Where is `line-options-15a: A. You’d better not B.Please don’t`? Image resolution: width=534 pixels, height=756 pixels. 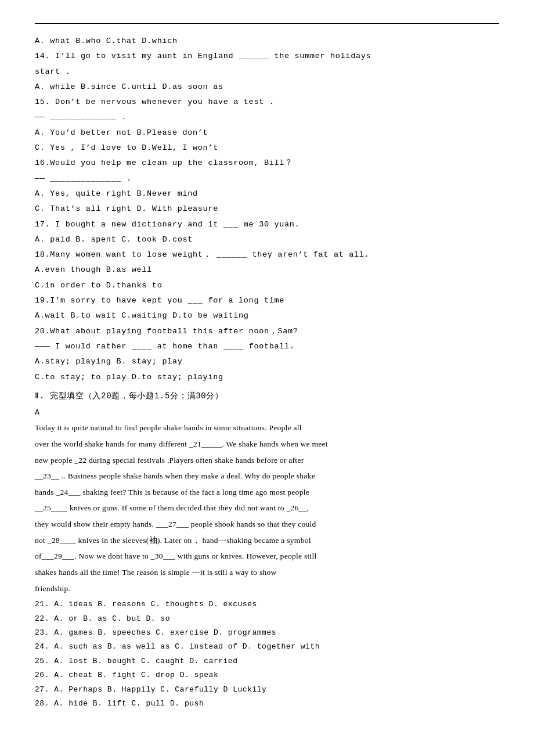
line-options-15a: A. You’d better not B.Please don’t is located at coordinates (267, 133).